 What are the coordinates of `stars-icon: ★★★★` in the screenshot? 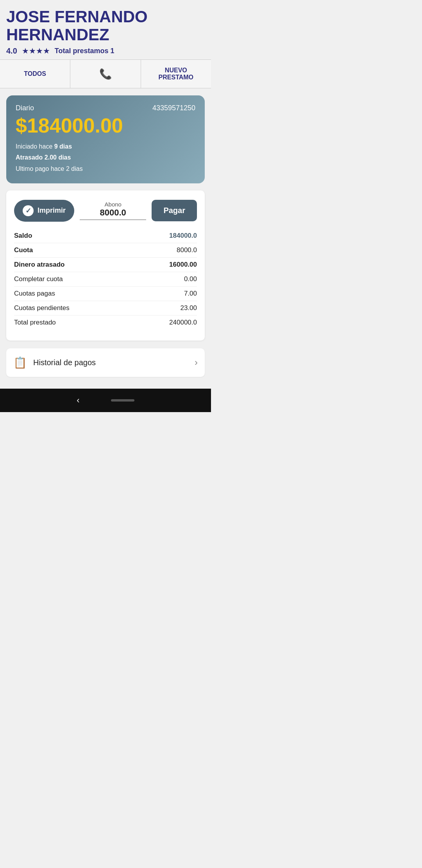 It's located at (36, 51).